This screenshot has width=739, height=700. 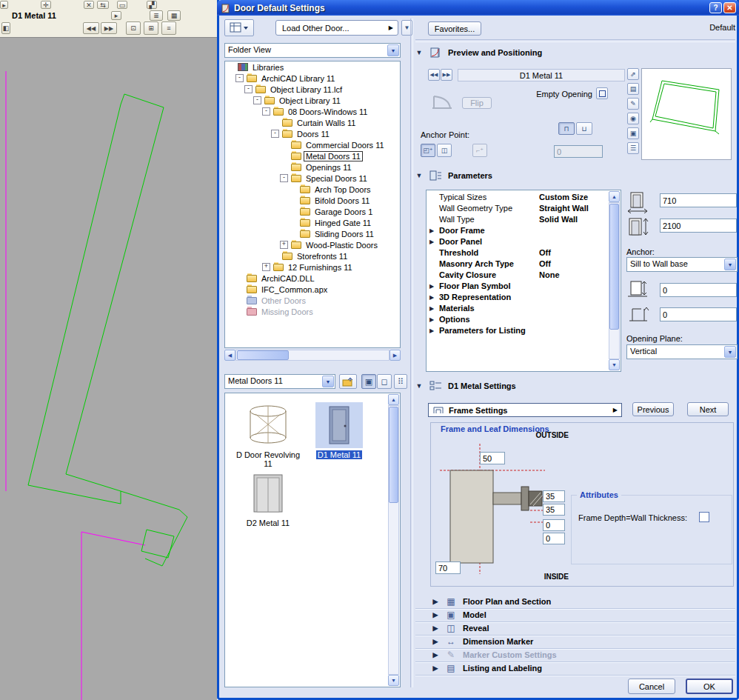 I want to click on parameter-row: ▶Door Frame, so click(x=518, y=231).